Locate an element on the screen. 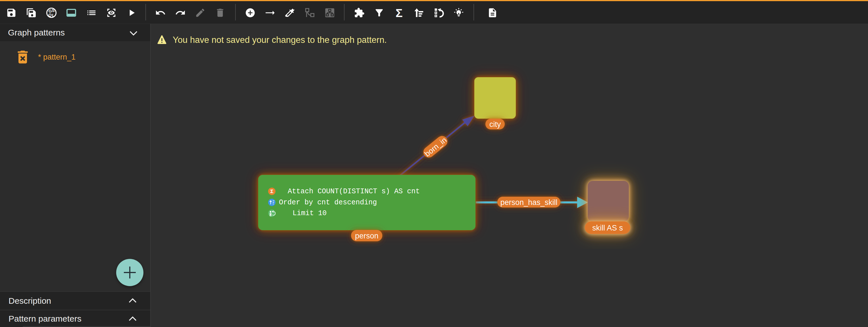 This screenshot has height=327, width=868. svg-text: Limit 10 is located at coordinates (309, 214).